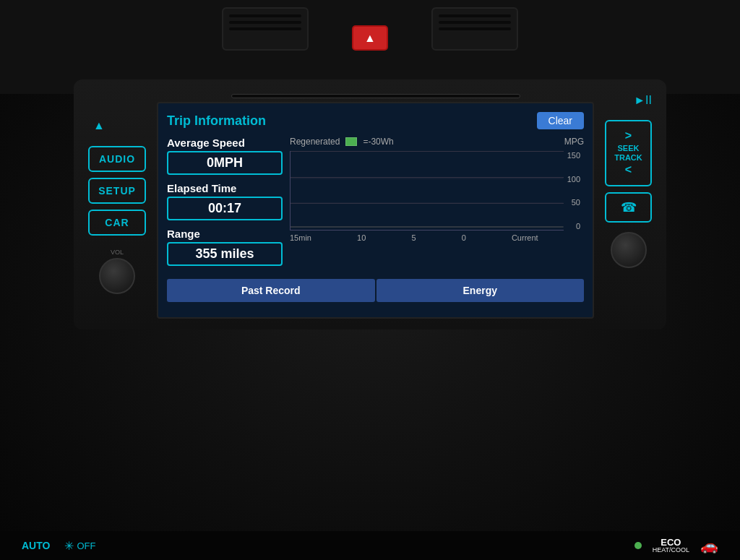 The height and width of the screenshot is (560, 740). Describe the element at coordinates (370, 38) in the screenshot. I see `hazard-icon: ▲` at that location.